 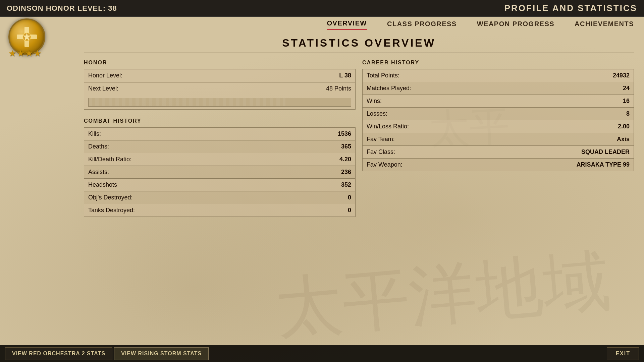 What do you see at coordinates (561, 139) in the screenshot?
I see `fav-team-value: Axis` at bounding box center [561, 139].